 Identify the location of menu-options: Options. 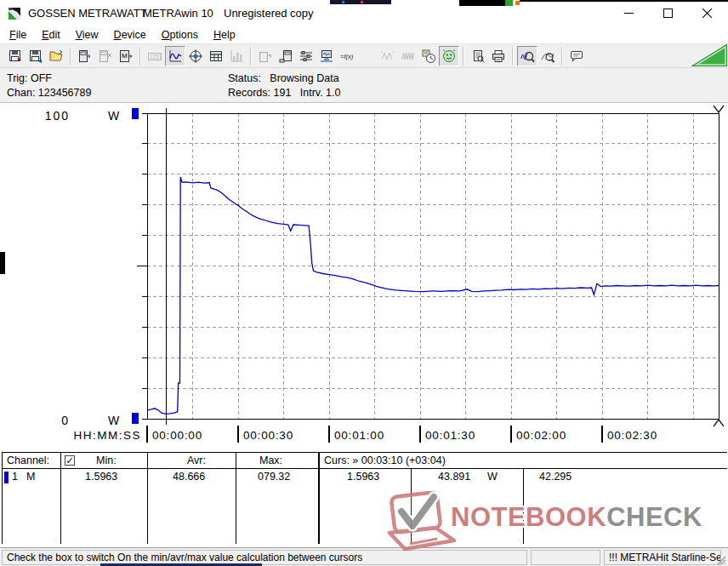
(180, 35).